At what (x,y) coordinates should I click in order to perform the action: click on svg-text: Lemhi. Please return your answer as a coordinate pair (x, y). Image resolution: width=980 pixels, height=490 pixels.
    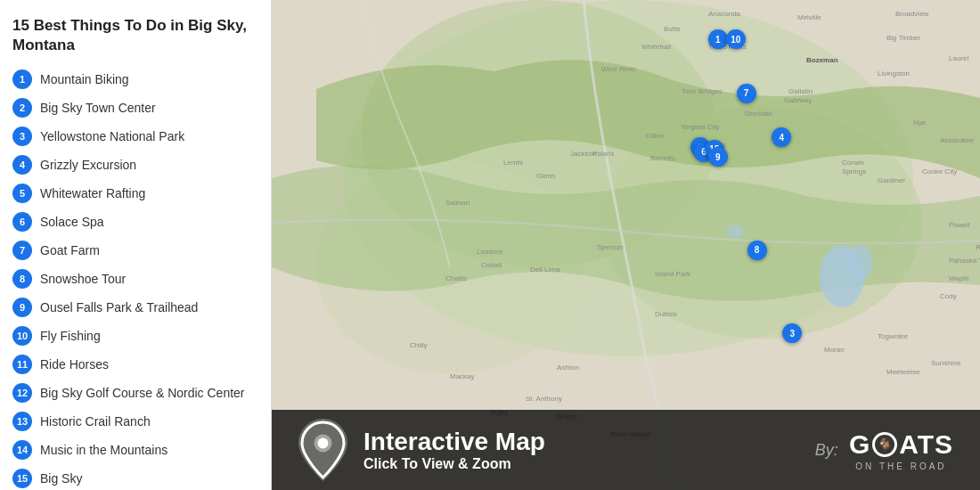
    Looking at the image, I should click on (513, 162).